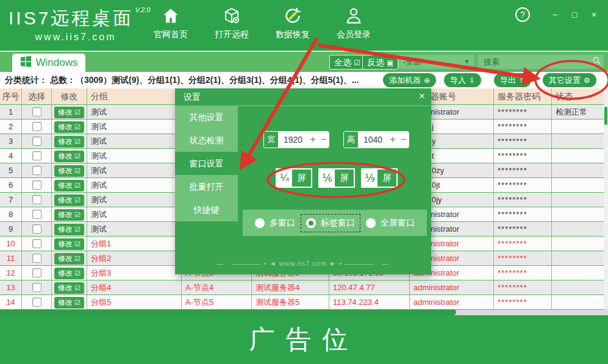 The height and width of the screenshot is (364, 608). Describe the element at coordinates (304, 312) in the screenshot. I see `horizontal-scrollbar` at that location.